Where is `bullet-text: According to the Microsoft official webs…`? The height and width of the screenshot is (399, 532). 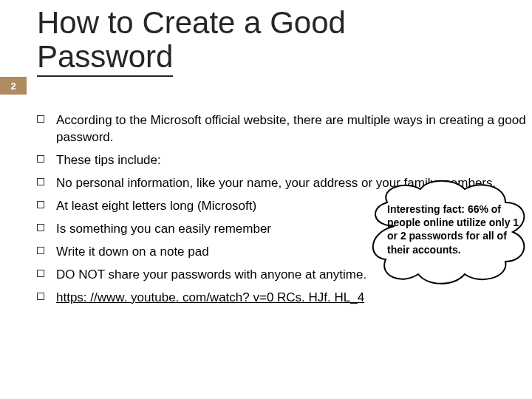 bullet-text: According to the Microsoft official webs… is located at coordinates (291, 129).